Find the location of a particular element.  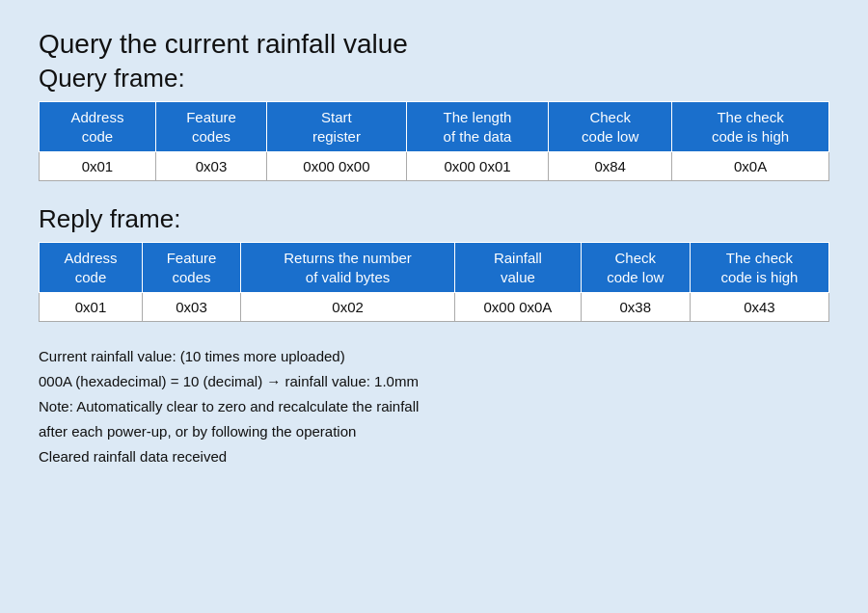

reply-row-1: 0x01 0x03 0x02 0x00 0x0A 0x38 0x43 is located at coordinates (434, 307).